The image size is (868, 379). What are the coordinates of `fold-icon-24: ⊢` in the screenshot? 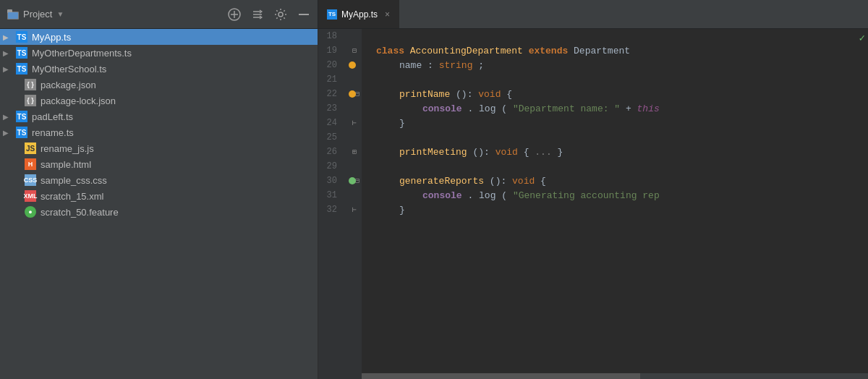 It's located at (354, 123).